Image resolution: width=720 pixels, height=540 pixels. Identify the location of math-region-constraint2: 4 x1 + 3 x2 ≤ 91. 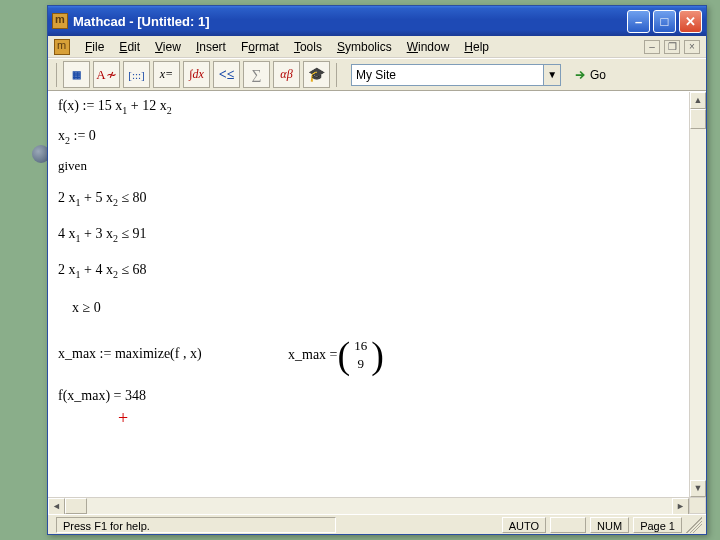
(102, 235).